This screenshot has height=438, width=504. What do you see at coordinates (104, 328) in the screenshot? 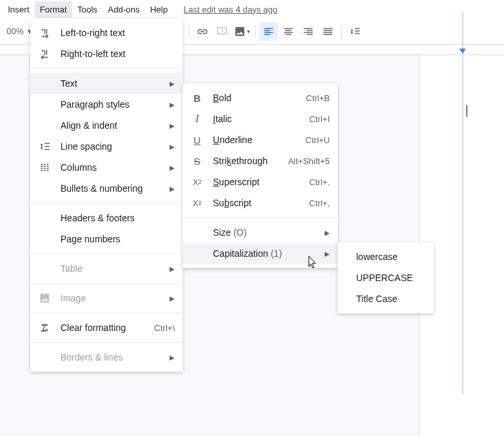
I see `menu-label: Clear formatting` at bounding box center [104, 328].